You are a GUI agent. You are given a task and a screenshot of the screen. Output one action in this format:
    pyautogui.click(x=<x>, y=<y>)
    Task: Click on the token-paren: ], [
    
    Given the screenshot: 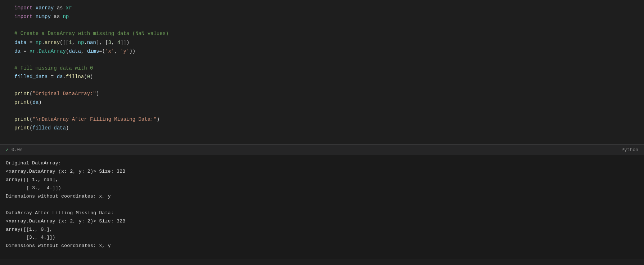 What is the action you would take?
    pyautogui.click(x=102, y=43)
    